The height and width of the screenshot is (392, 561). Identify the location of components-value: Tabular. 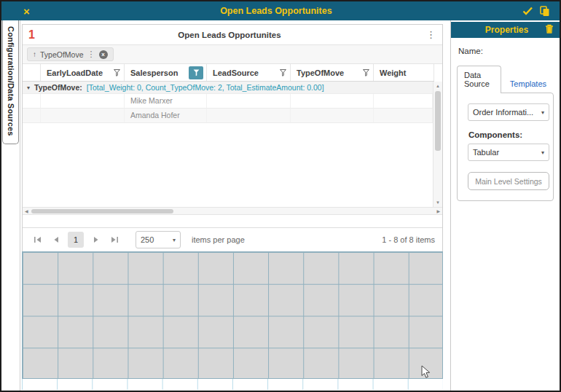
(486, 152).